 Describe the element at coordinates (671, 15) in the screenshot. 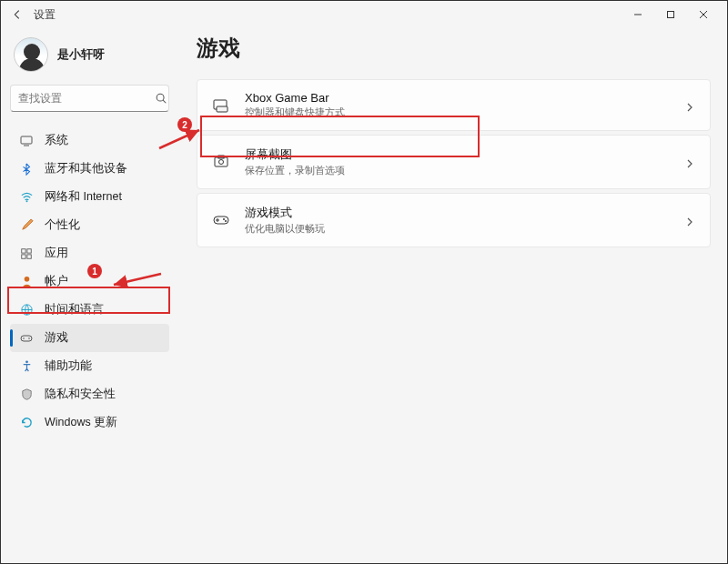

I see `maximize-button` at that location.